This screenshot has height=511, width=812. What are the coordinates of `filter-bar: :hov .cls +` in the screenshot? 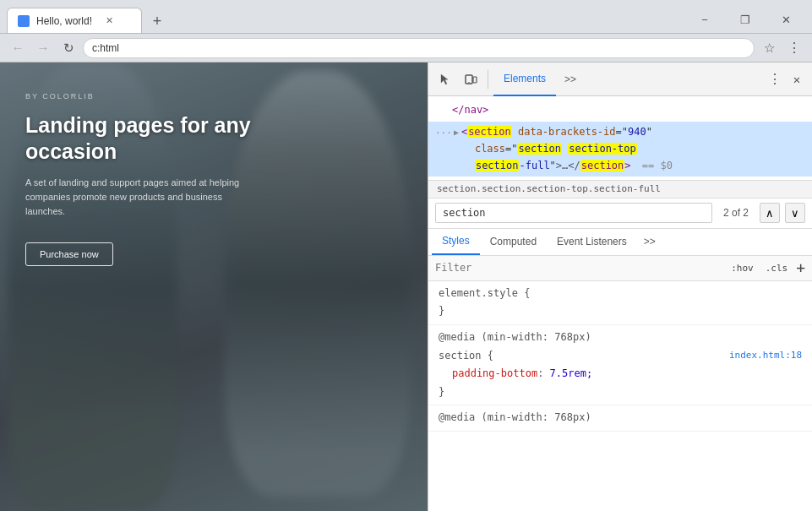 It's located at (620, 269).